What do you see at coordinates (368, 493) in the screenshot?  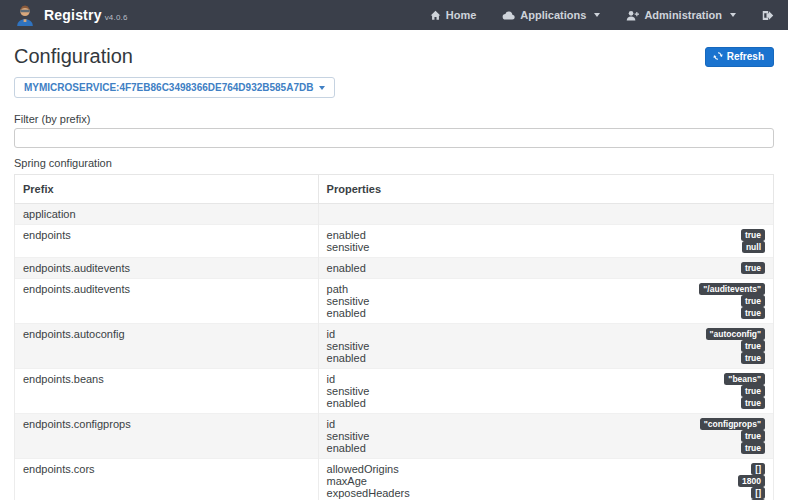 I see `property-name: exposedHeaders` at bounding box center [368, 493].